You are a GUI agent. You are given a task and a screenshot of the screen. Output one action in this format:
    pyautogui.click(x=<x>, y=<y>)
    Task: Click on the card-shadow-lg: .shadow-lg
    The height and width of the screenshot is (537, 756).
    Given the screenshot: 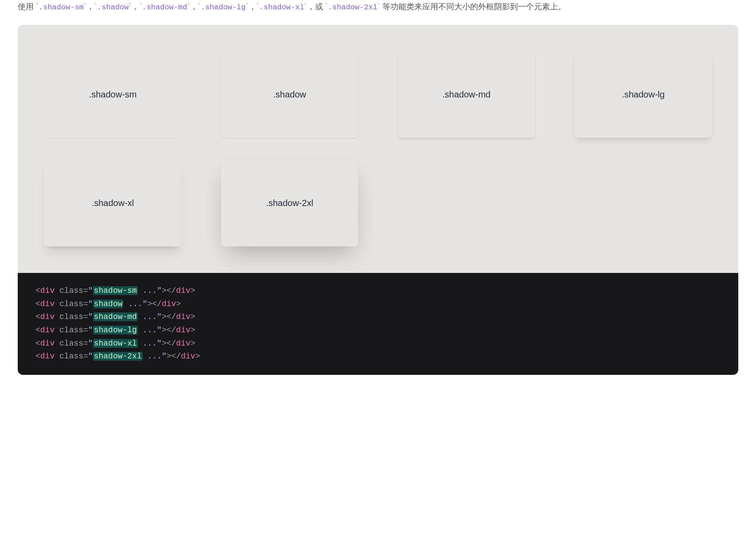 What is the action you would take?
    pyautogui.click(x=643, y=95)
    